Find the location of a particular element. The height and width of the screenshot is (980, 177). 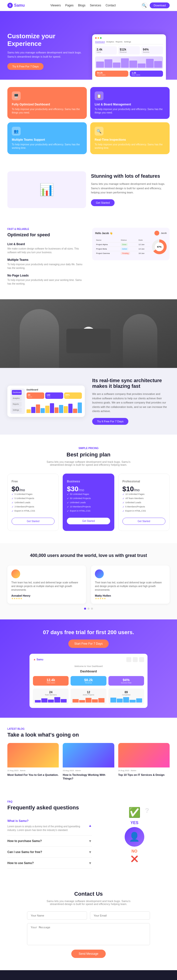

rt-main: Dashboard 24 Teams 142 Tasks 89% Done is located at coordinates (54, 401).